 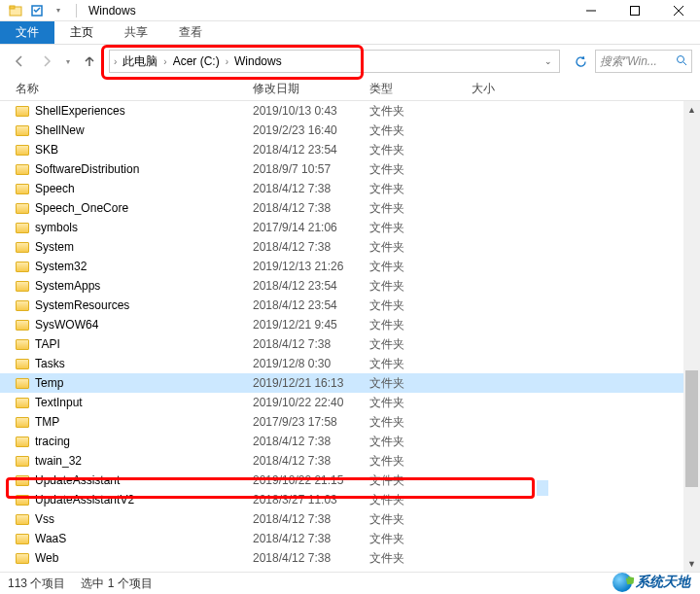 What do you see at coordinates (45, 519) in the screenshot?
I see `file-name: Vss` at bounding box center [45, 519].